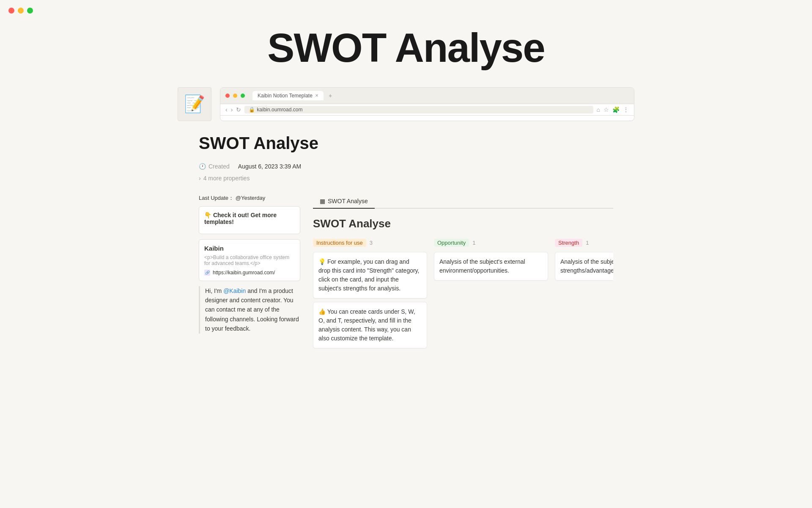  What do you see at coordinates (491, 243) in the screenshot?
I see `column-header-opportunity: Opportunity 1` at bounding box center [491, 243].